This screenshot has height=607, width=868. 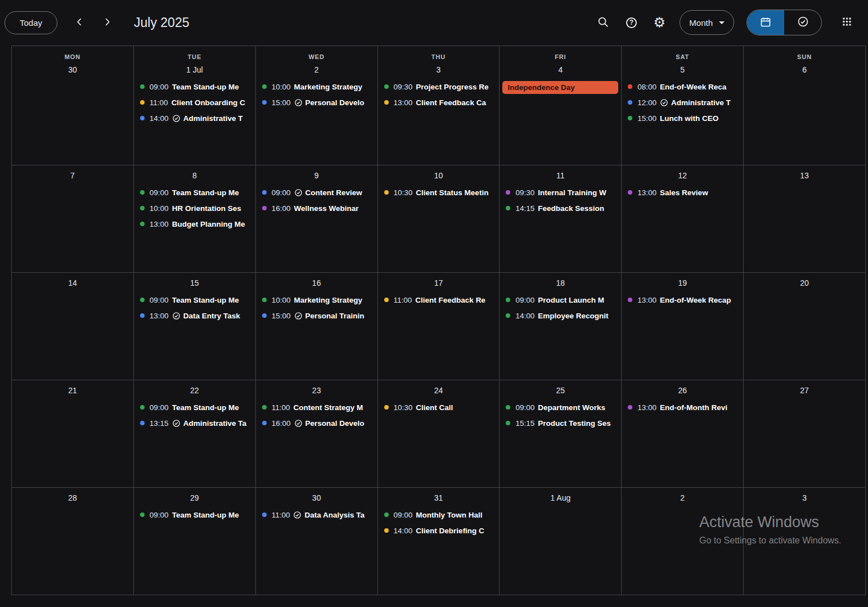 What do you see at coordinates (439, 192) in the screenshot?
I see `event-item: 10:30Client Status Meetin` at bounding box center [439, 192].